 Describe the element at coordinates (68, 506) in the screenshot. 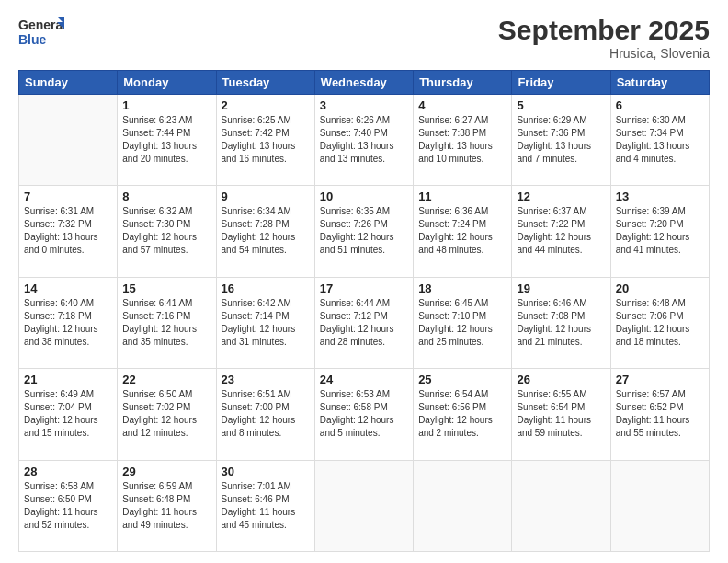

I see `day-info: Sunrise: 6:58 AM Sunset: 6:50 PM Dayligh…` at that location.